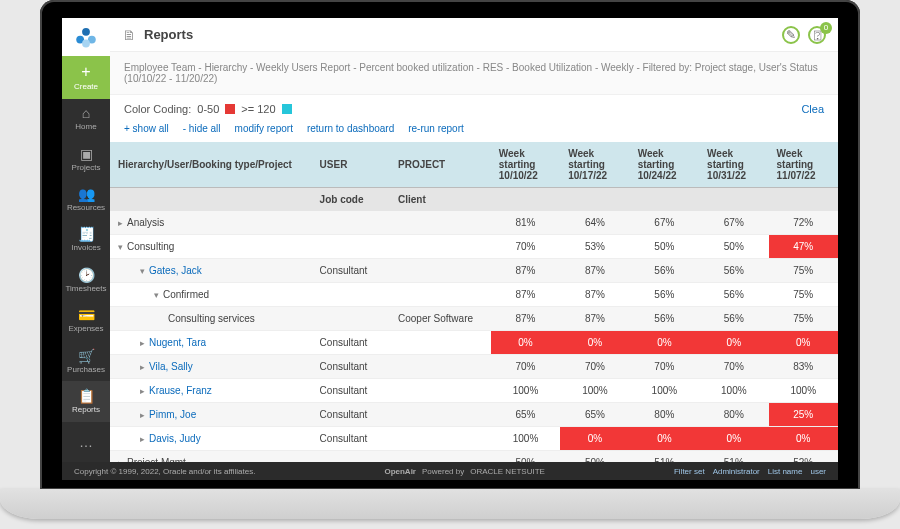  I want to click on value-cell: 25%, so click(804, 415).